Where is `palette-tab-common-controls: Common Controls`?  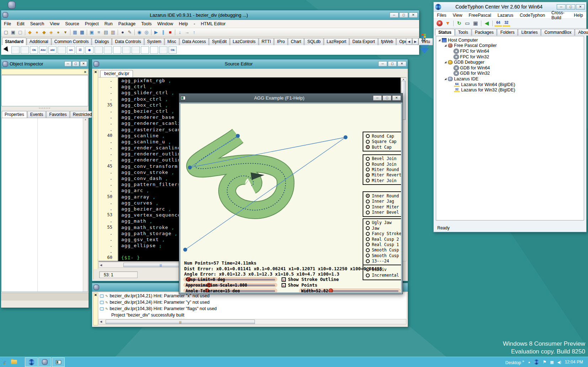
palette-tab-common-controls: Common Controls is located at coordinates (72, 42).